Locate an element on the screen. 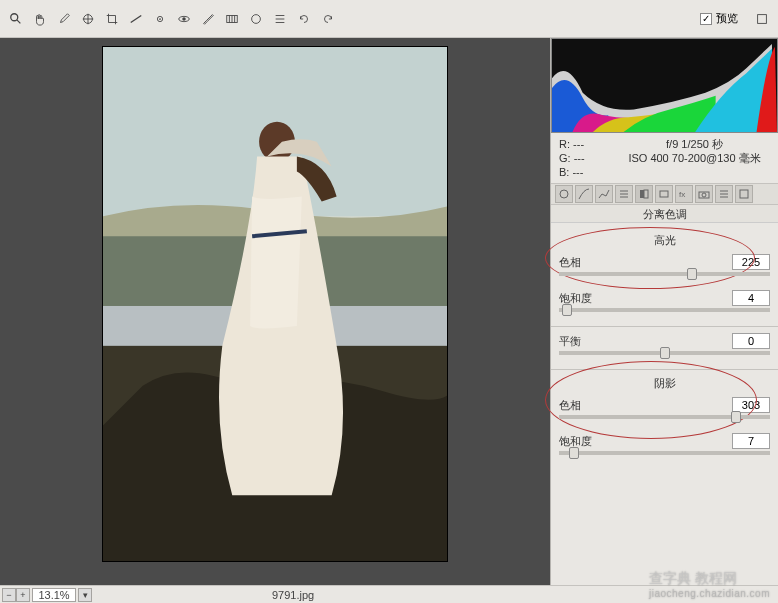  highlights-title: 高光 is located at coordinates (664, 240).